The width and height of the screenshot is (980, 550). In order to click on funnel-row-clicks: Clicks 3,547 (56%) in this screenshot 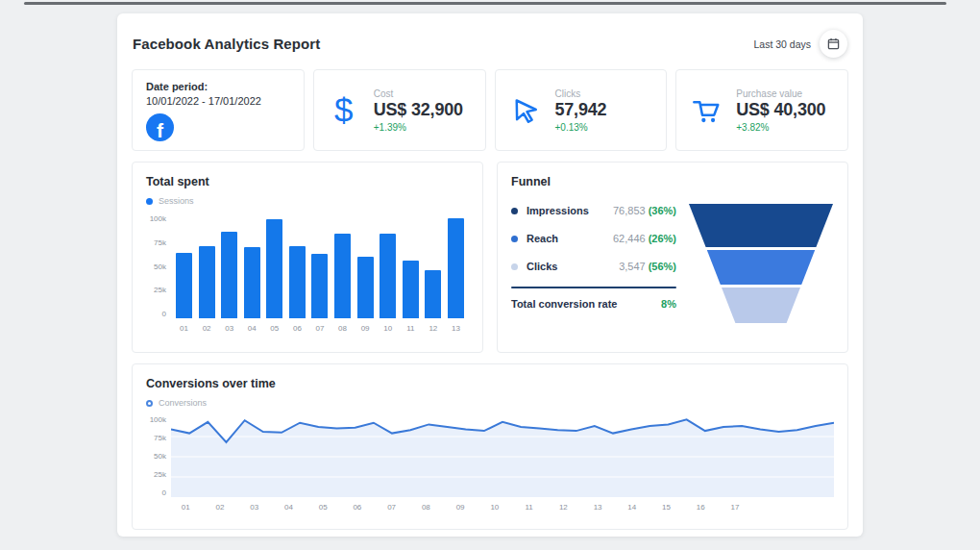, I will do `click(594, 266)`.